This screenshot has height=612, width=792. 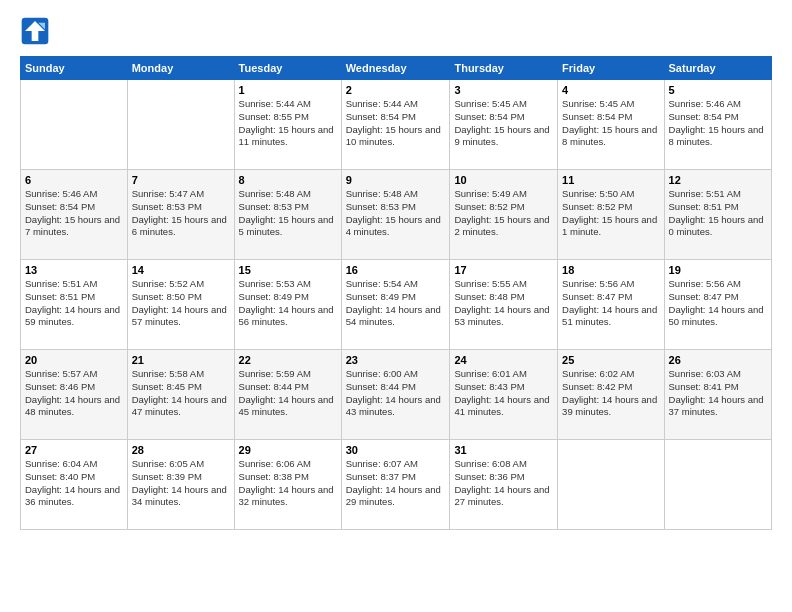 I want to click on day-number: 3, so click(x=504, y=90).